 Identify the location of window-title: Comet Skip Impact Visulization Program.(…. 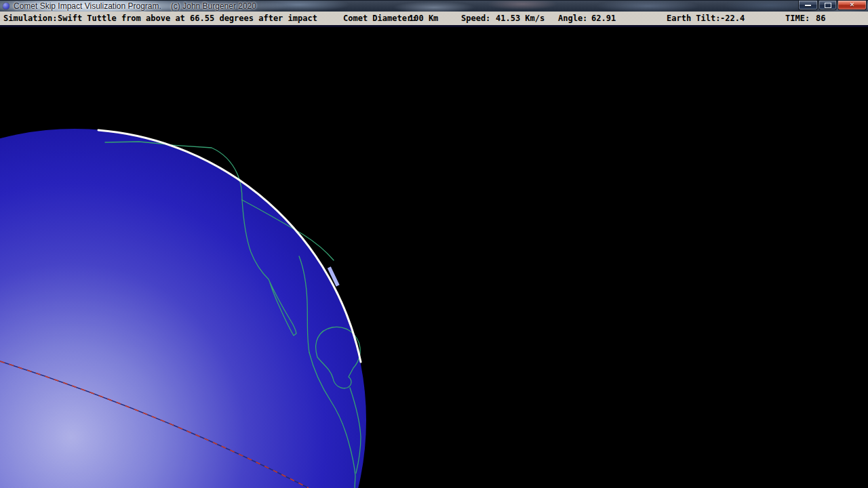
(135, 7).